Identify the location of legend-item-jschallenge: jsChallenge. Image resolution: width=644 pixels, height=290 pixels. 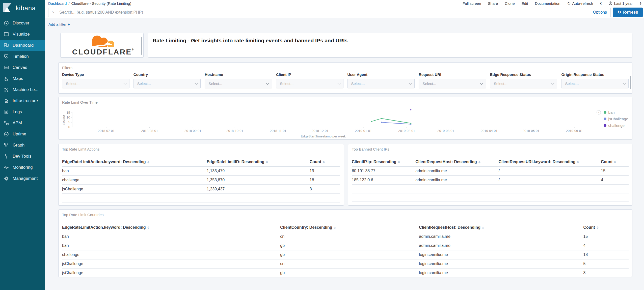
(616, 119).